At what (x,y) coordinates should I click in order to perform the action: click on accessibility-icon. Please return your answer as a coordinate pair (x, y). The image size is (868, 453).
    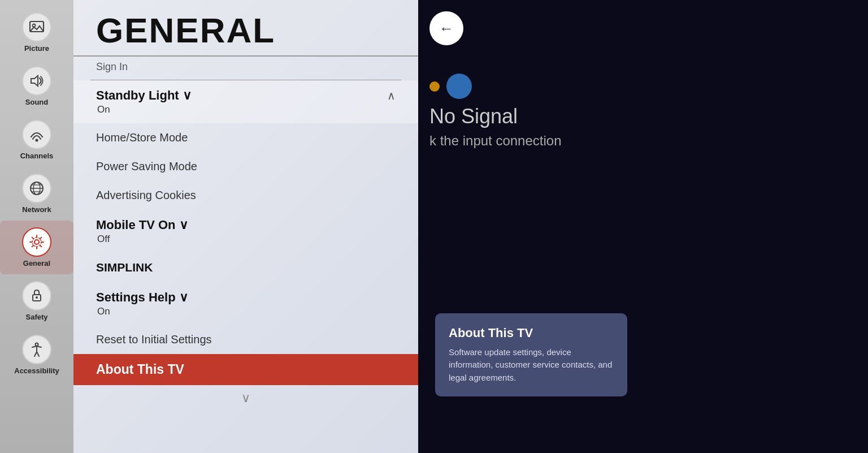
    Looking at the image, I should click on (37, 350).